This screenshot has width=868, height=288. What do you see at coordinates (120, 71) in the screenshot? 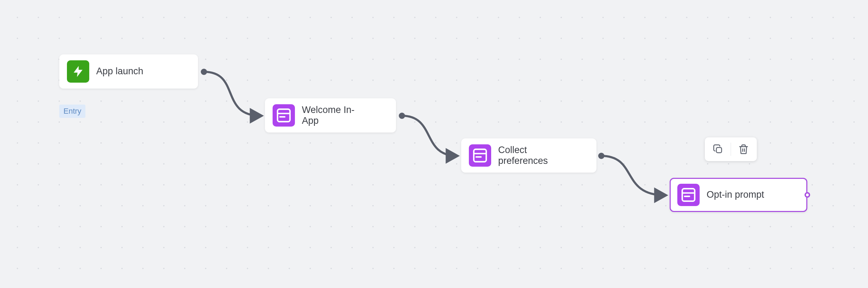
I see `node-label: App launch` at bounding box center [120, 71].